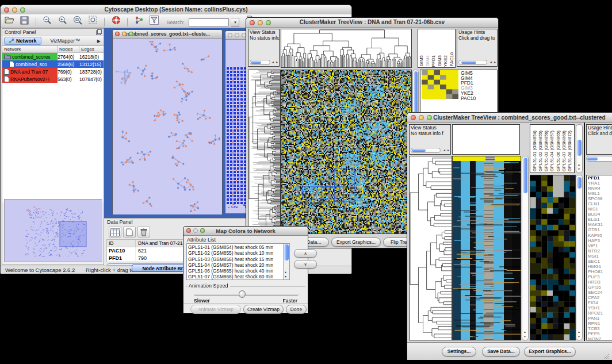 This screenshot has height=364, width=612. Describe the element at coordinates (24, 21) in the screenshot. I see `save-icon` at that location.